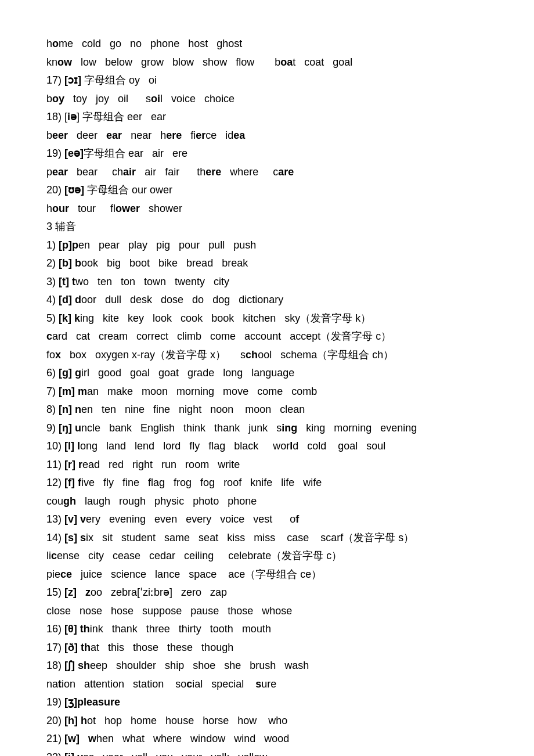 This screenshot has width=534, height=756. I want to click on content-line-l26: cough laugh rough physic photo phone, so click(267, 502).